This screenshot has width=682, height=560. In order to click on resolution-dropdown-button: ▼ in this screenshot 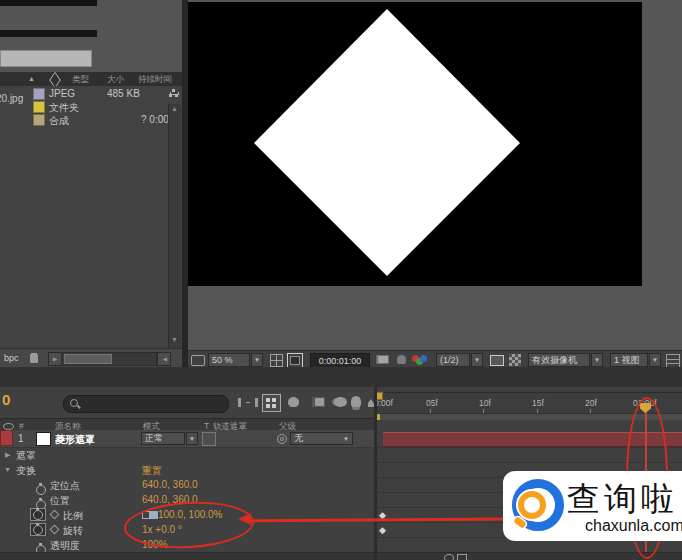, I will do `click(477, 360)`.